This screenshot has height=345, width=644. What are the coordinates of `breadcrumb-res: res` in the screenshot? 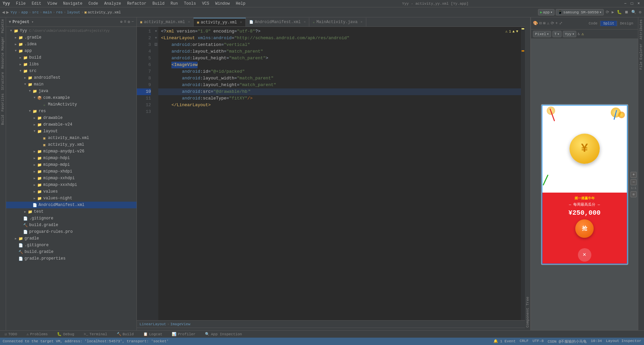 It's located at (59, 12).